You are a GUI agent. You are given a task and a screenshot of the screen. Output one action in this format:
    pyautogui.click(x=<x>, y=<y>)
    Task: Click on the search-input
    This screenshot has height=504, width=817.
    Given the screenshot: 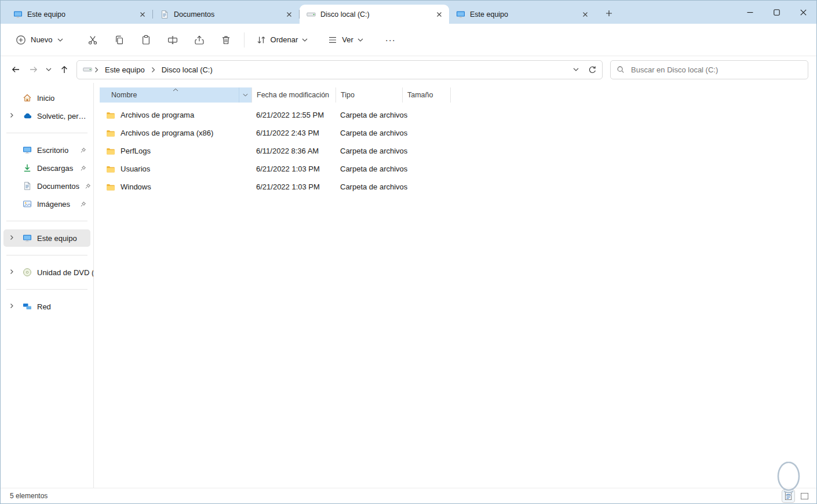 What is the action you would take?
    pyautogui.click(x=716, y=70)
    